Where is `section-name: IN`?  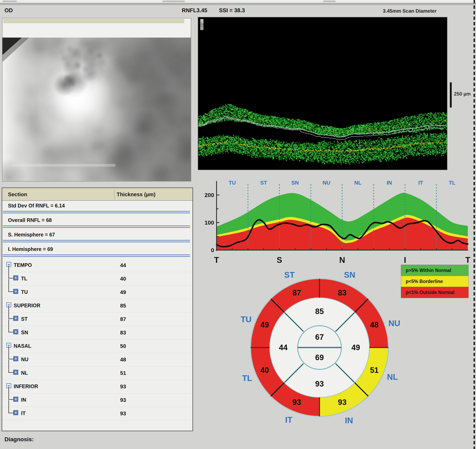 section-name: IN is located at coordinates (23, 400).